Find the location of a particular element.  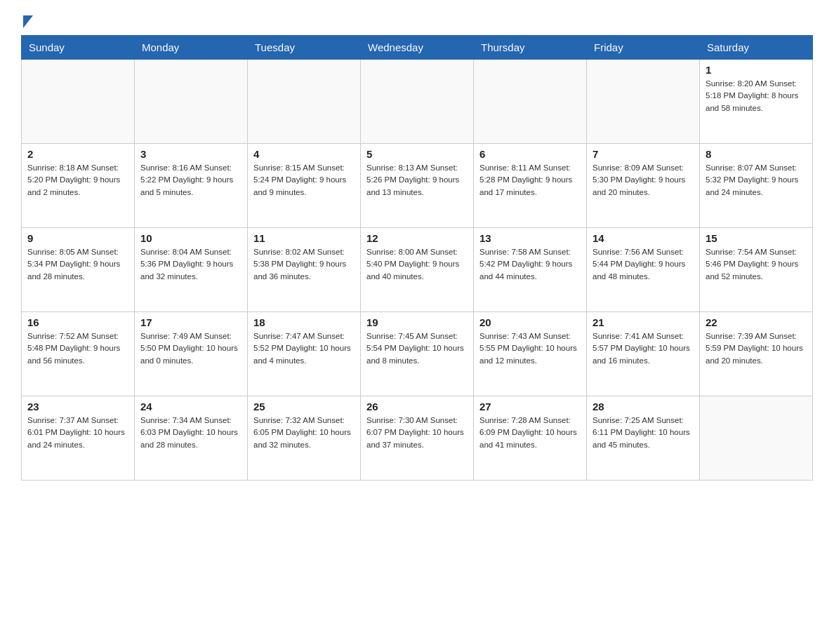

day-header-wednesday: Wednesday is located at coordinates (417, 48).